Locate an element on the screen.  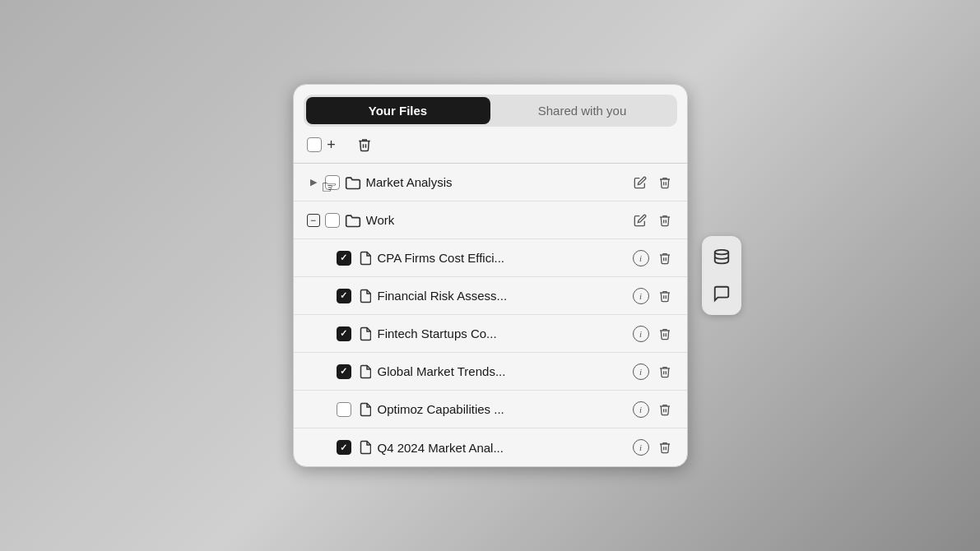
info-icon-fintech-startups: i is located at coordinates (641, 334).